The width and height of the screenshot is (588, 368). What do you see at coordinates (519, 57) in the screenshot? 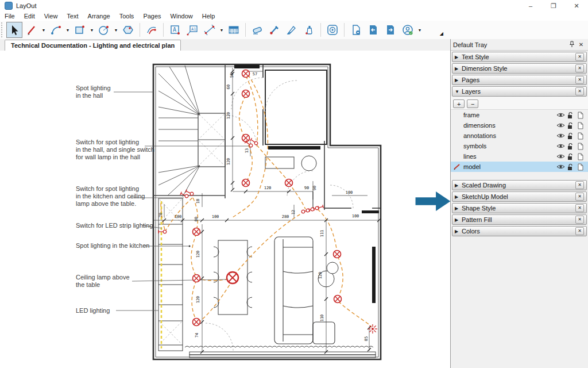
I see `section-text-style: ▶ Text Style ✕` at bounding box center [519, 57].